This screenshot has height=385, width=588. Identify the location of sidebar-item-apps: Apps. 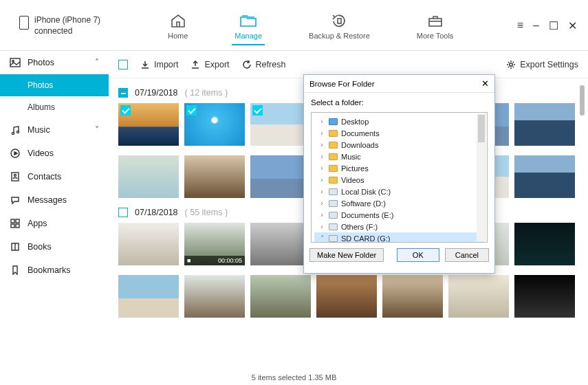
(54, 223).